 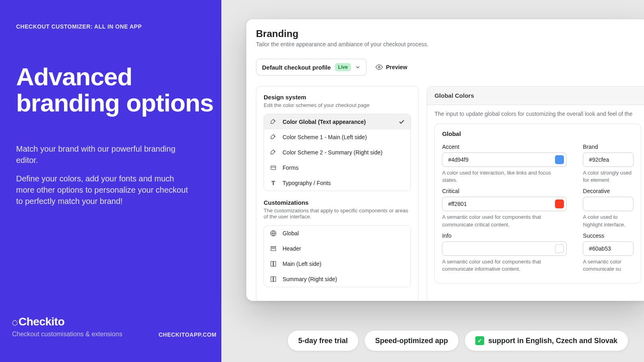 What do you see at coordinates (538, 204) in the screenshot?
I see `global-inner-card: Global Accent #4d94f9 A color used for i…` at bounding box center [538, 204].